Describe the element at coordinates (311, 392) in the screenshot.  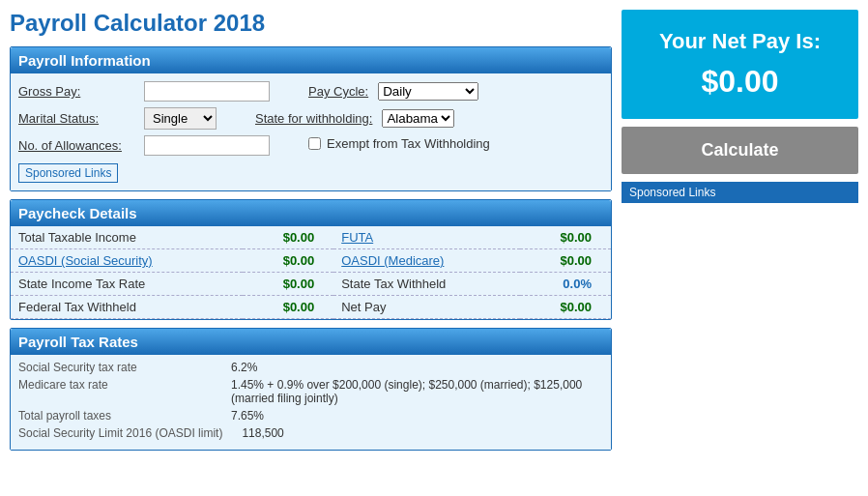
I see `list-item: Medicare tax rate 1.45% + 0.9% over $200…` at that location.